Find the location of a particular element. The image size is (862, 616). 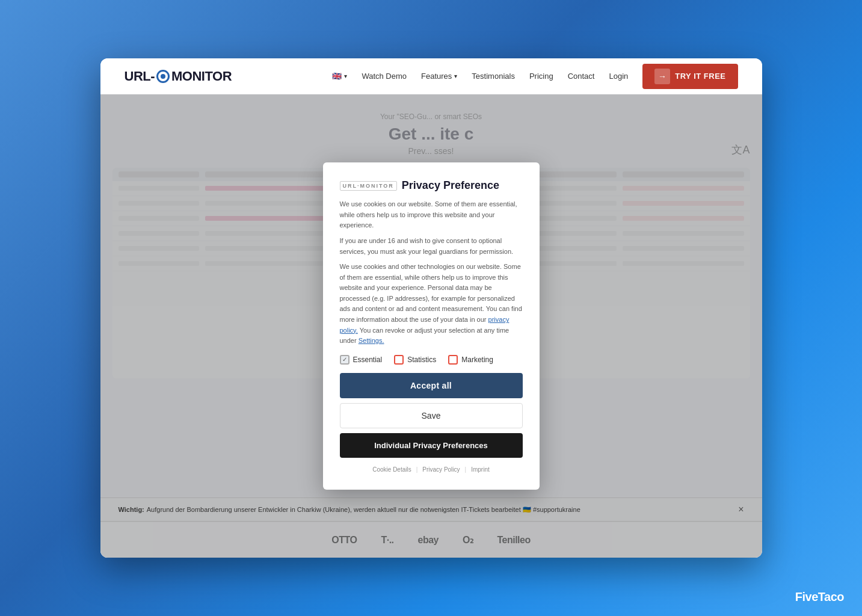

check-icon: ✓ is located at coordinates (345, 360).